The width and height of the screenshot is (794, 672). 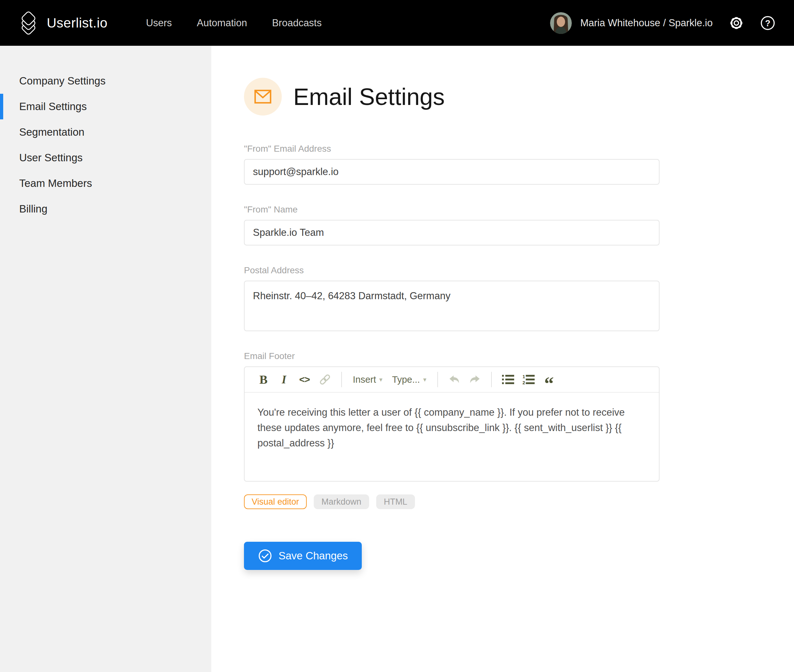 I want to click on tab-visual-editor: Visual editor, so click(x=275, y=502).